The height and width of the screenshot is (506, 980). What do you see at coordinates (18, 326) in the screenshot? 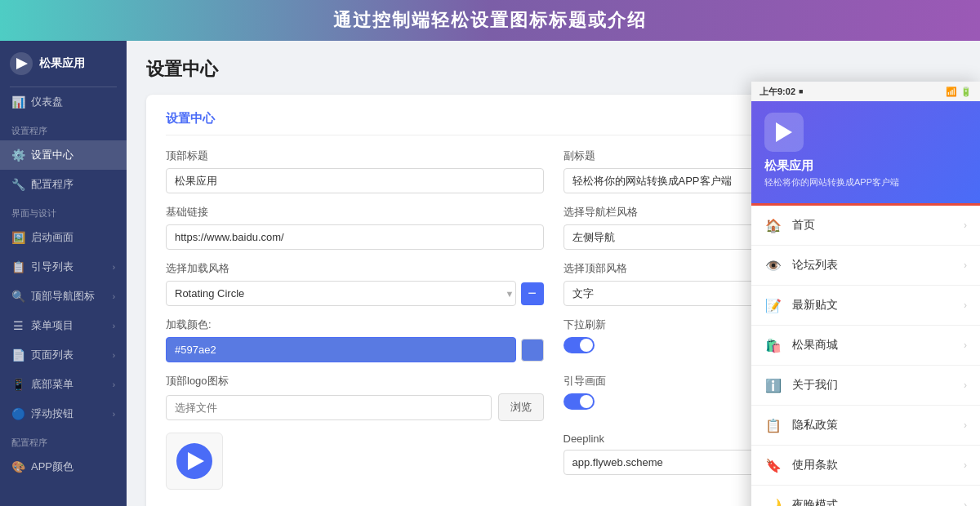
I see `menu-icon: ☰` at bounding box center [18, 326].